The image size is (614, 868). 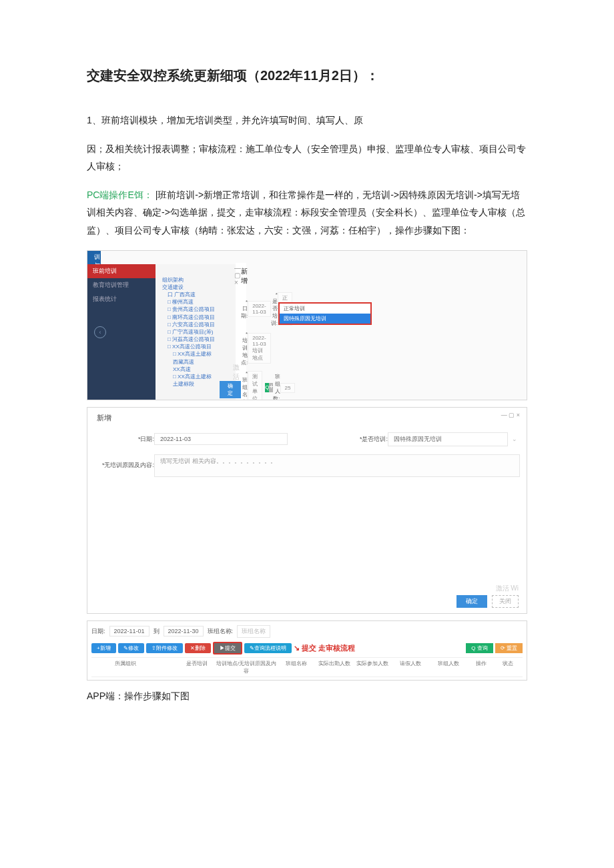 I want to click on table-row: 1 土建测试1标 2022-11-03 因特殊原因无培训 填写无培训 相关内容。…, so click(x=307, y=679).